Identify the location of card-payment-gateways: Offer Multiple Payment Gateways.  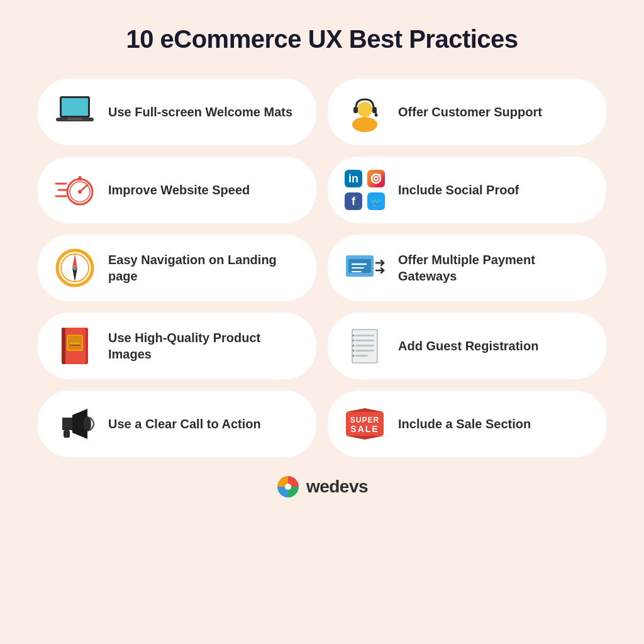
(467, 268).